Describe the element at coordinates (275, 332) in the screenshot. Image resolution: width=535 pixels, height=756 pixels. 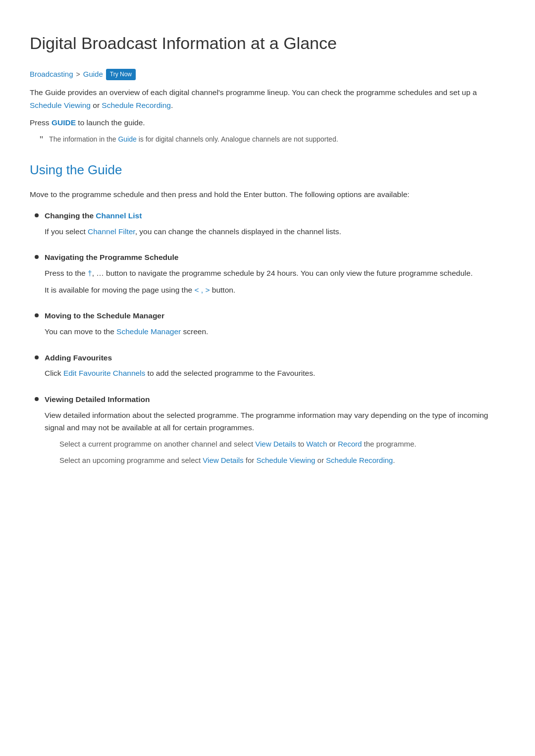
I see `item3-desc: You can move to the Schedule Manager scr…` at that location.